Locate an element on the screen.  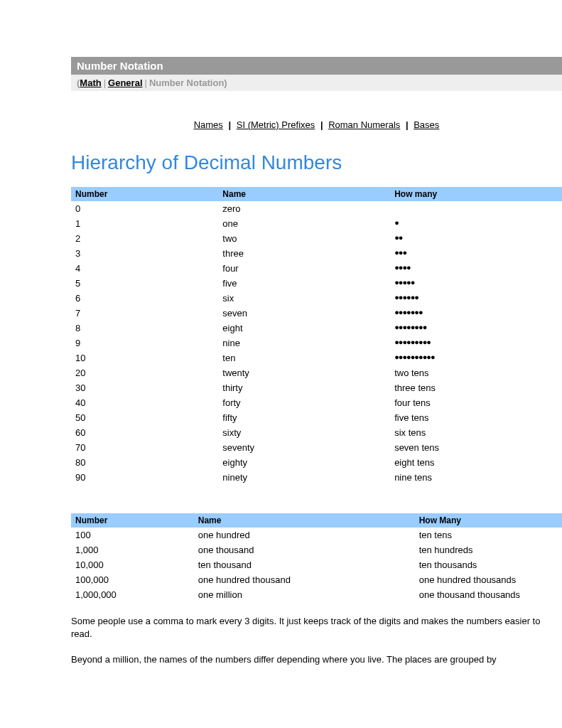
cell-name: seven is located at coordinates (304, 313).